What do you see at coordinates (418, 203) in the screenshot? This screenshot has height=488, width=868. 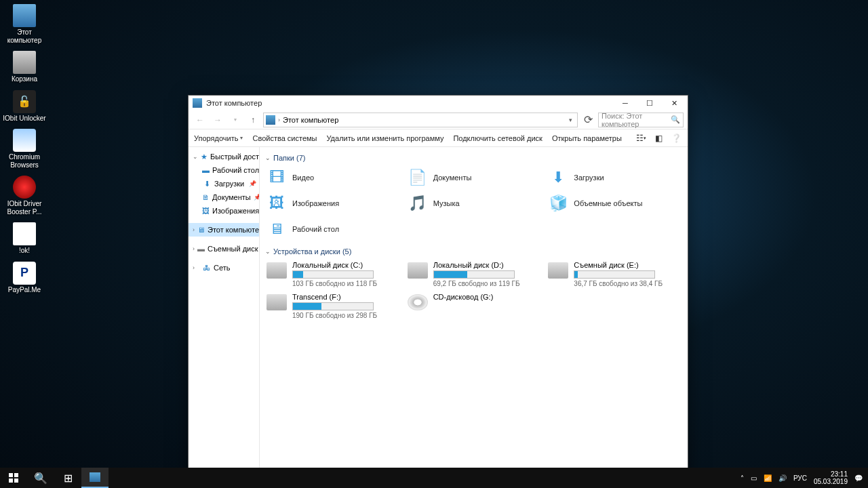 I see `folder-icon: 🎵` at bounding box center [418, 203].